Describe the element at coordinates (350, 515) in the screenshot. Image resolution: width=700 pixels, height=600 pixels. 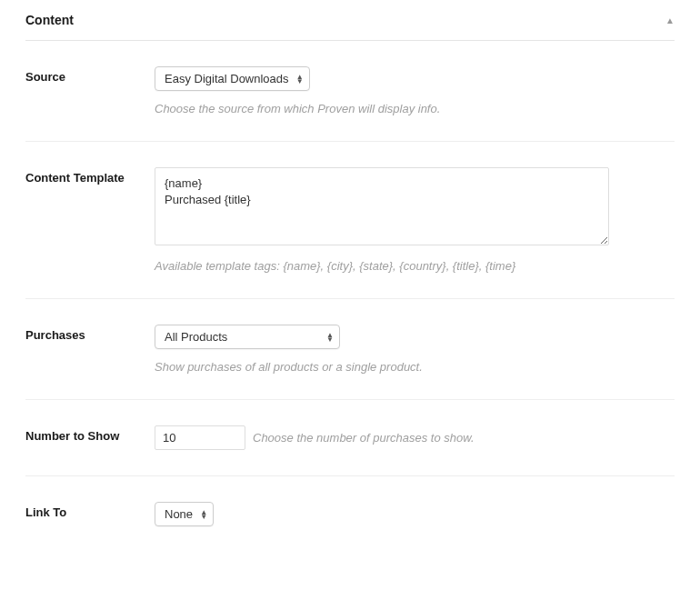
I see `field-link-to: Link To None ▲▼` at that location.